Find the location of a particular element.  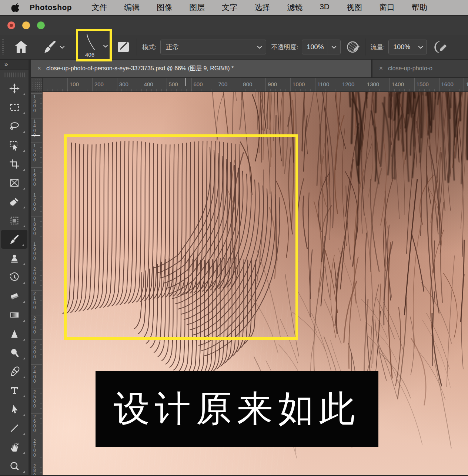

menu-item: 文件 is located at coordinates (99, 7).